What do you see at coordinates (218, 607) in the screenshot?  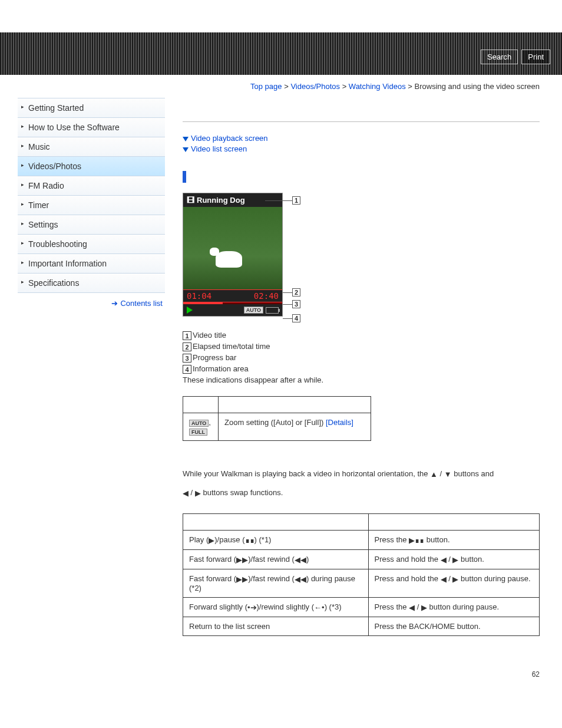 I see `op4-a: Forward slightly (` at bounding box center [218, 607].